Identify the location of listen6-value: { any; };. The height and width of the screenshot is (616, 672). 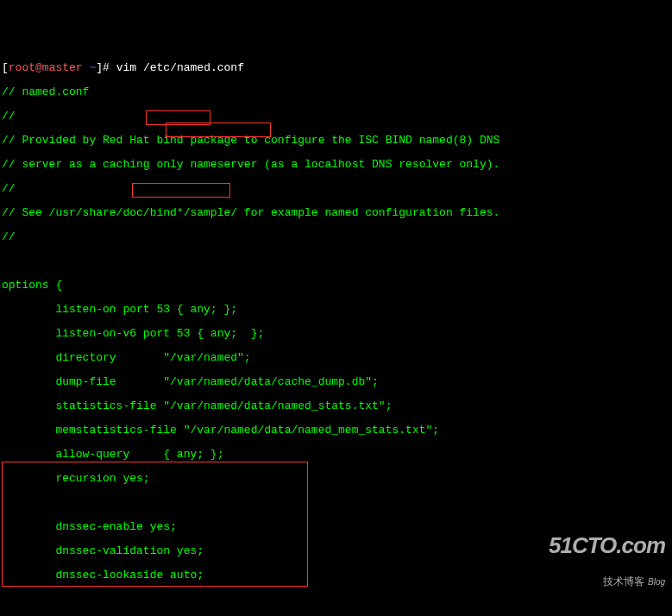
(230, 333).